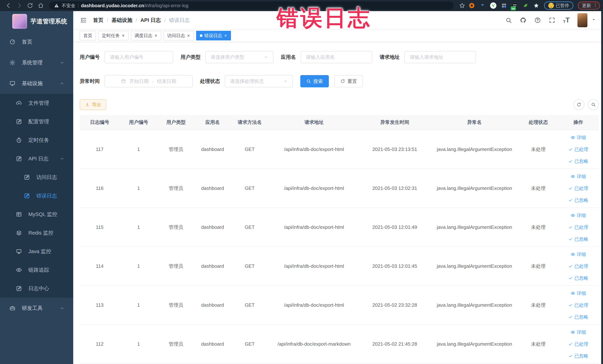 This screenshot has width=603, height=364. I want to click on sidebar-item-config-management: 配置管理, so click(37, 122).